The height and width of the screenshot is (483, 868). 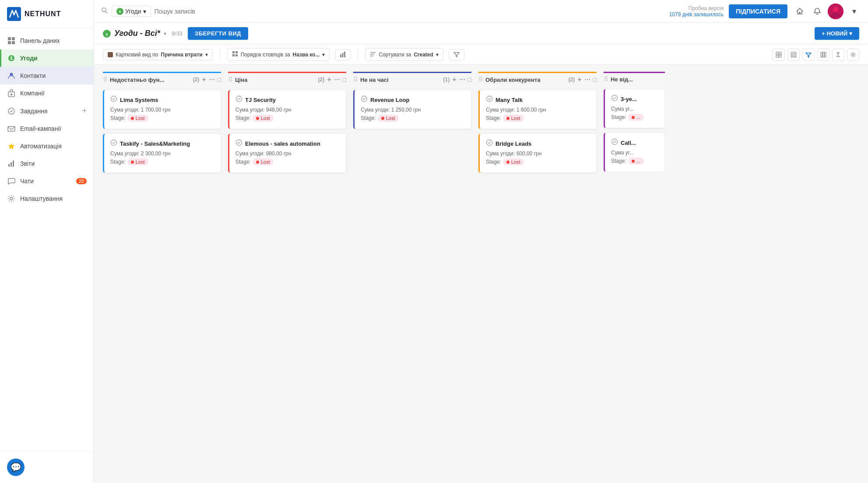 I want to click on col-expand-col4: □, so click(x=595, y=80).